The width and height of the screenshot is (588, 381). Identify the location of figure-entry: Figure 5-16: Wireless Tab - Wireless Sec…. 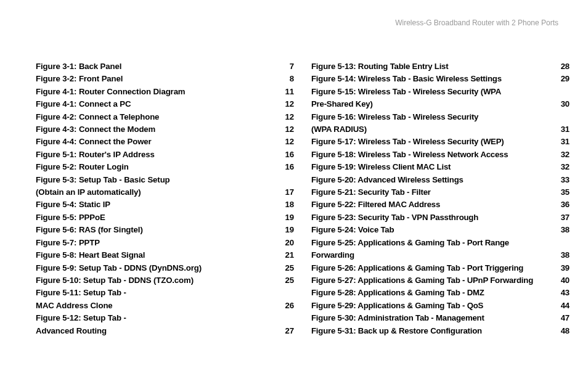
(440, 117).